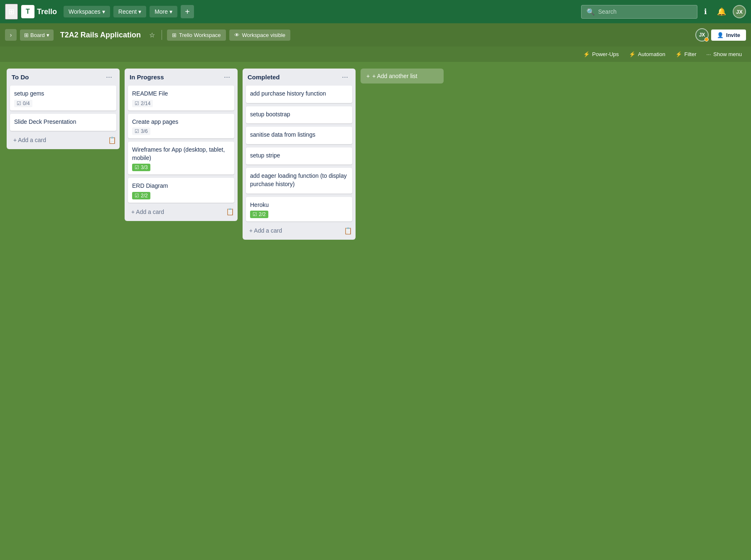 This screenshot has width=751, height=560. What do you see at coordinates (647, 54) in the screenshot?
I see `automation-button: ⚡ Automation` at bounding box center [647, 54].